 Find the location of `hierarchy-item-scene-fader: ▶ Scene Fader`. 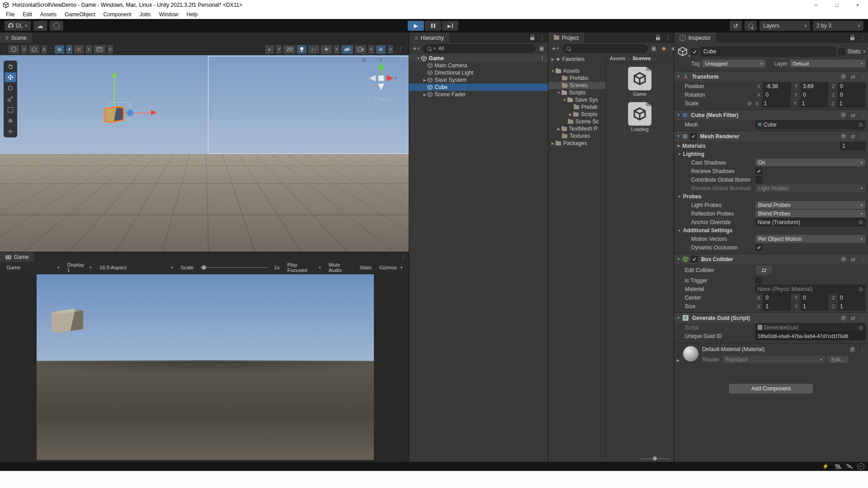

hierarchy-item-scene-fader: ▶ Scene Fader is located at coordinates (478, 94).